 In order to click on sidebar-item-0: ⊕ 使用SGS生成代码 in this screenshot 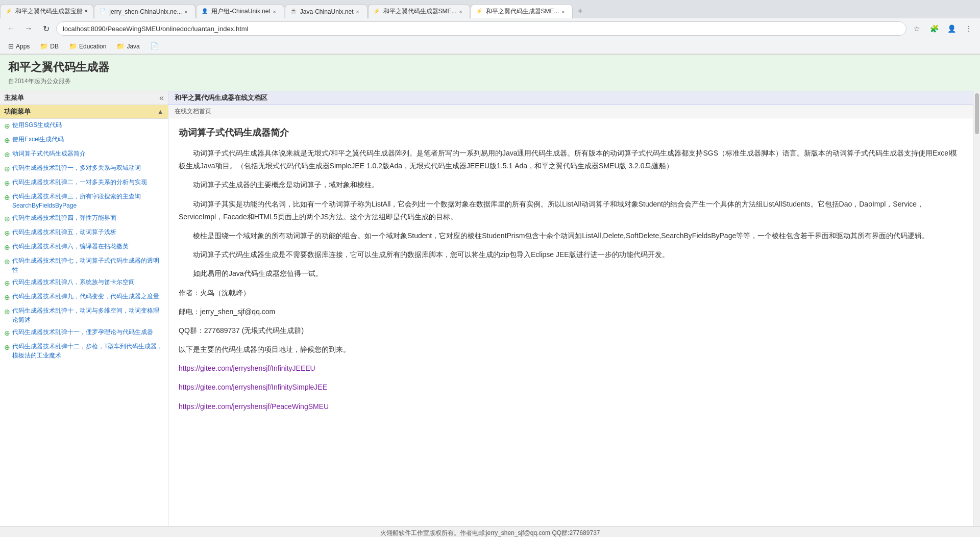, I will do `click(84, 126)`.